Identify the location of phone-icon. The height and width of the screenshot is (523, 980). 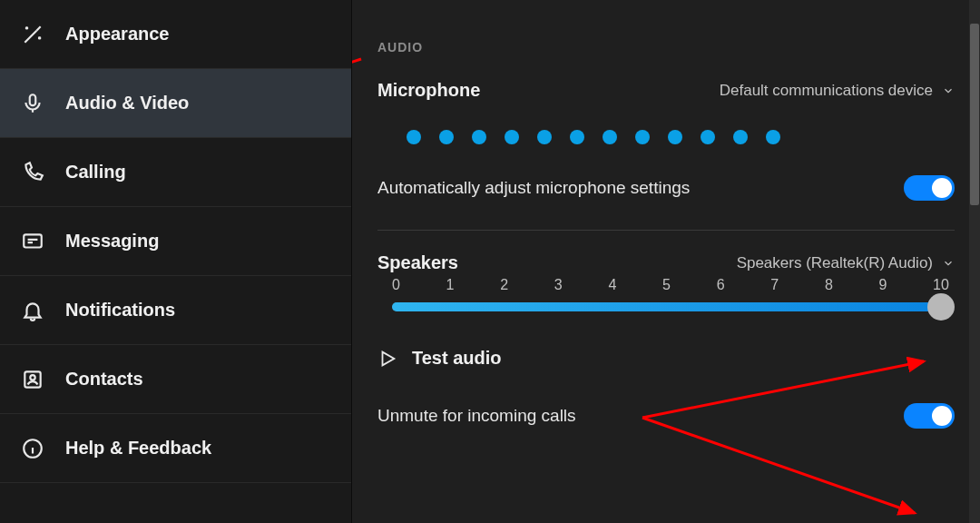
(33, 173).